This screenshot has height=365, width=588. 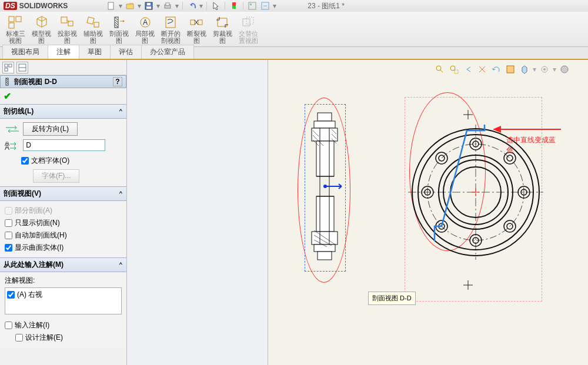 What do you see at coordinates (25, 161) in the screenshot?
I see `doc-font-checkbox` at bounding box center [25, 161].